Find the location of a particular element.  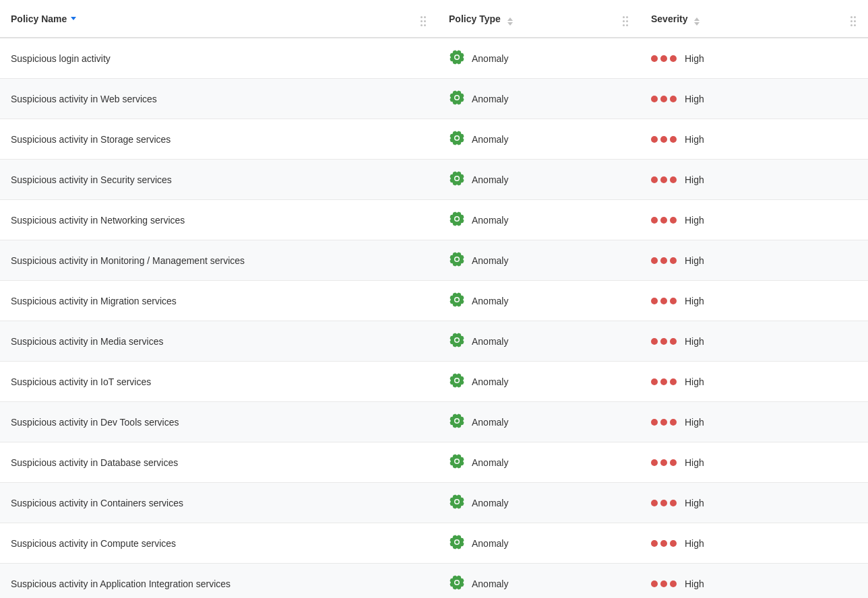

table-row: Suspicious activity in Storage services … is located at coordinates (434, 139).